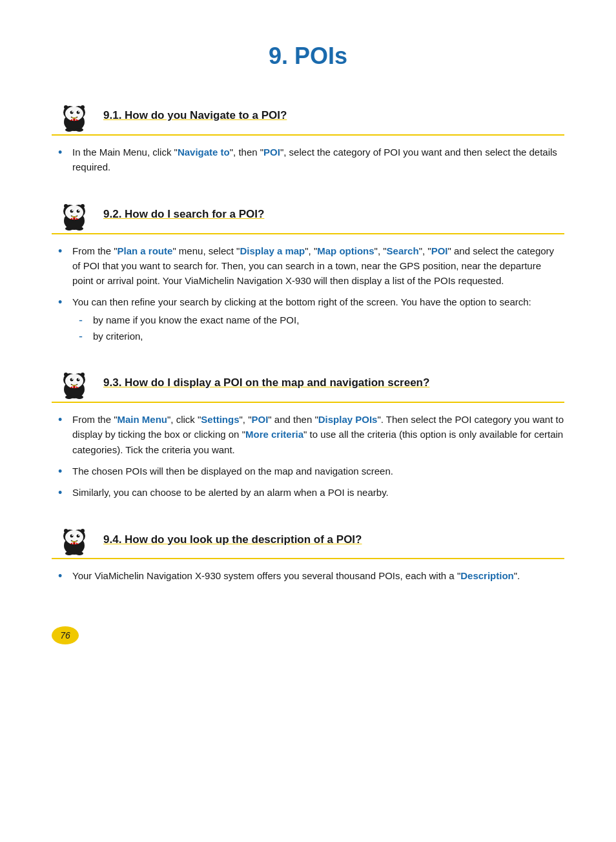 The width and height of the screenshot is (616, 842). What do you see at coordinates (247, 152) in the screenshot?
I see `body-text: ", then "` at bounding box center [247, 152].